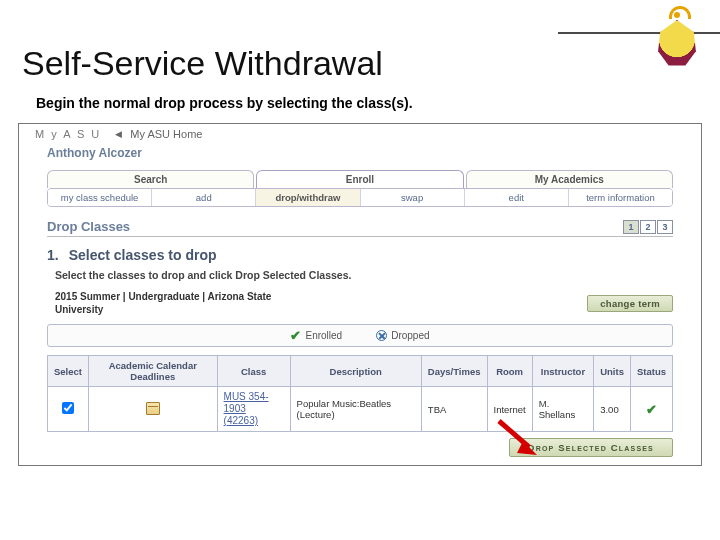 The image size is (720, 540). What do you see at coordinates (652, 410) in the screenshot?
I see `status-check-icon: ✔` at bounding box center [652, 410].